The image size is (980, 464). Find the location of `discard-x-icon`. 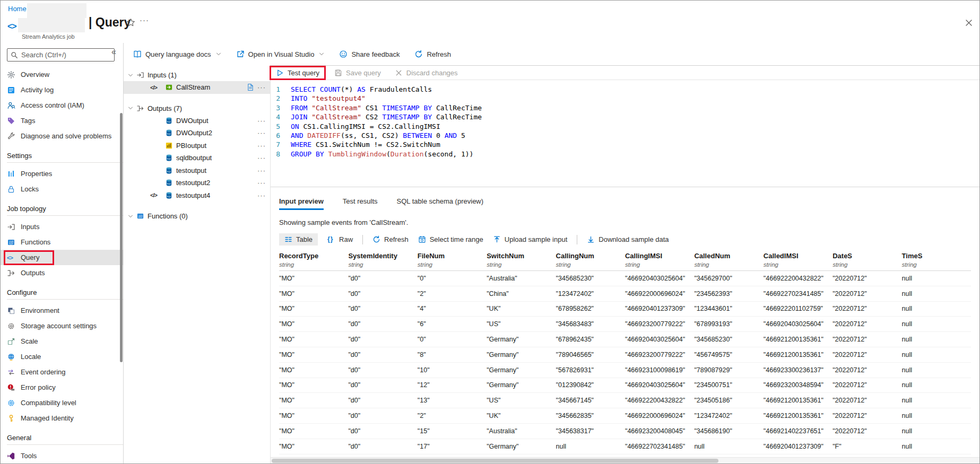

discard-x-icon is located at coordinates (399, 73).